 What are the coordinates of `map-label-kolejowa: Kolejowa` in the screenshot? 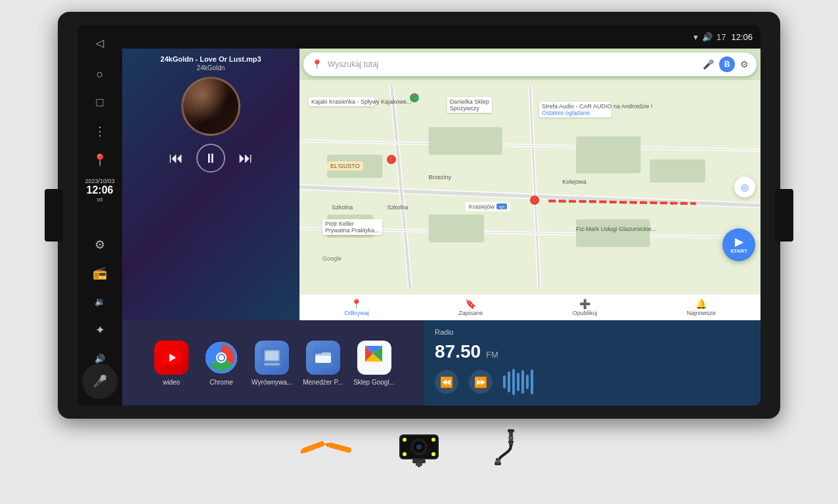 It's located at (574, 182).